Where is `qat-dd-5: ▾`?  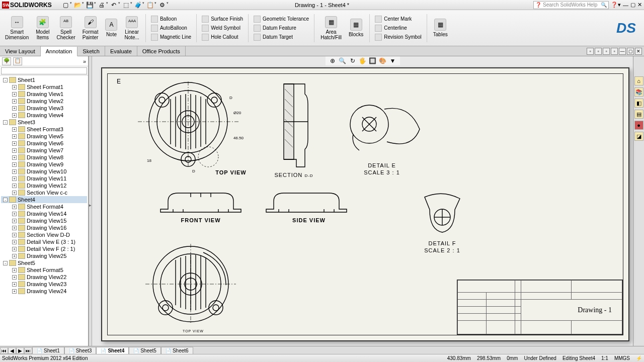 qat-dd-5: ▾ is located at coordinates (131, 5).